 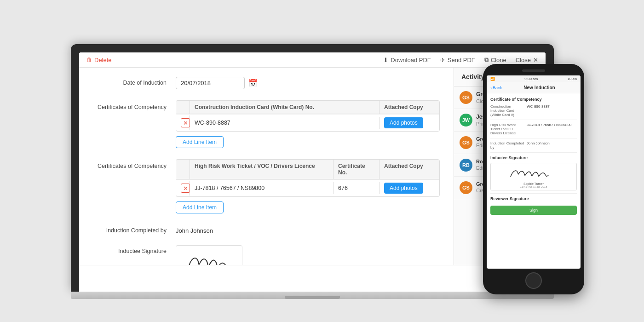 I want to click on table2-risk-value: JJ-7818 / 76567 / NS89800, so click(x=262, y=188).